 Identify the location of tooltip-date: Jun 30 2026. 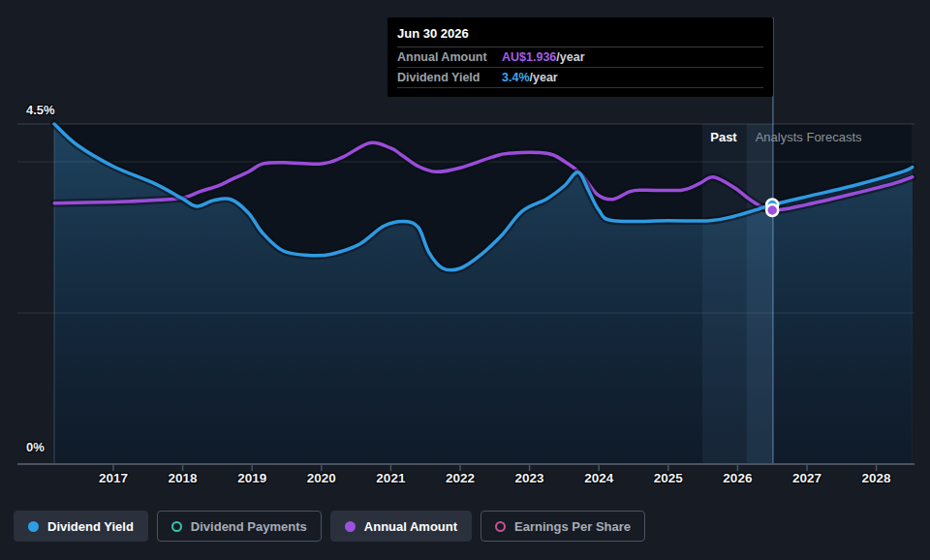
(580, 33).